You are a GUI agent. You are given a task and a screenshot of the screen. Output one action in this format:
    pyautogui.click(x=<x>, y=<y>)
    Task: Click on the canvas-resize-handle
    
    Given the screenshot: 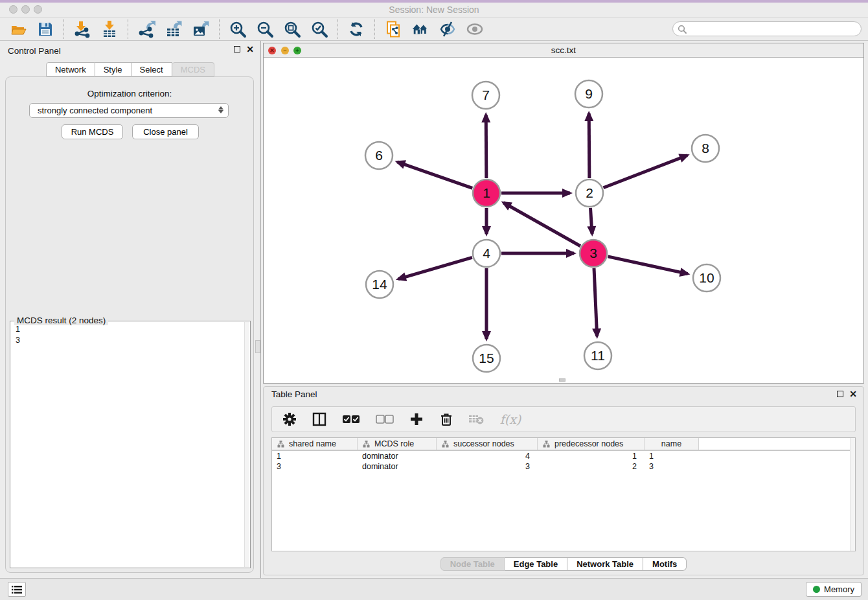 What is the action you would take?
    pyautogui.click(x=562, y=380)
    